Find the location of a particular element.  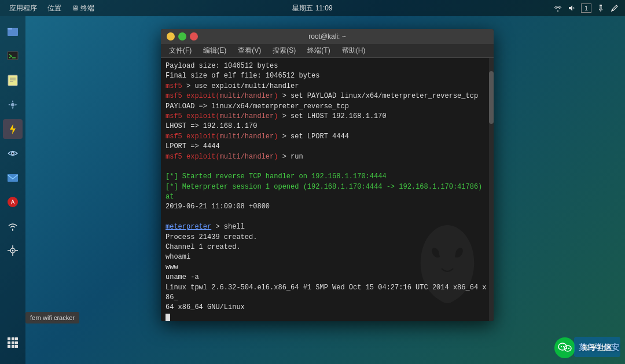

terminal-title: root@kali: ~ is located at coordinates (328, 36).